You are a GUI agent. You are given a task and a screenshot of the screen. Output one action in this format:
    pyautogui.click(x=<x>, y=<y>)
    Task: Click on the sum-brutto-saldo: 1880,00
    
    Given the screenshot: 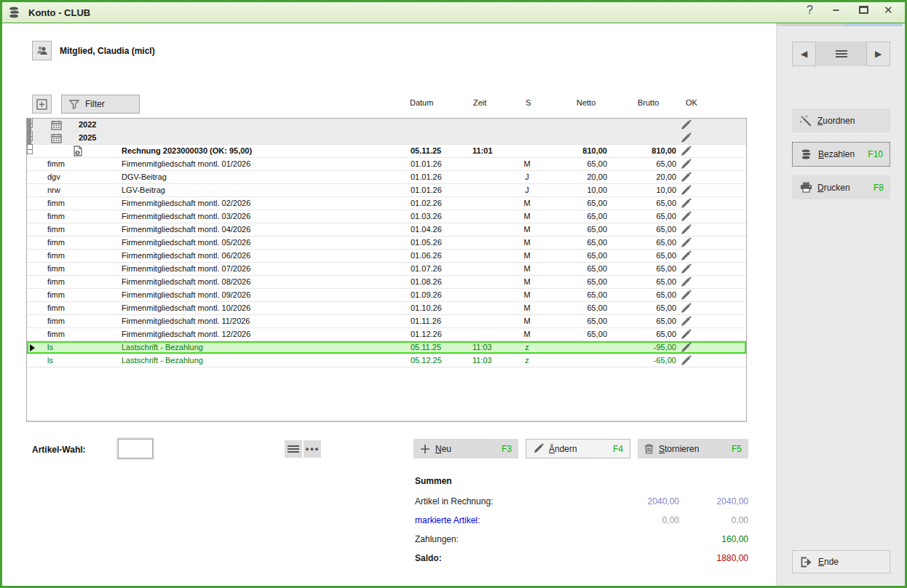 What is the action you would take?
    pyautogui.click(x=694, y=558)
    